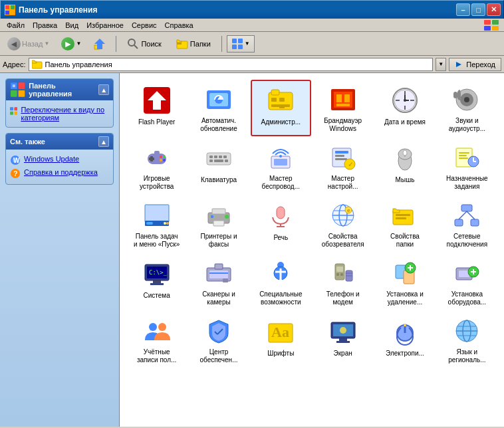 The width and height of the screenshot is (504, 428). Describe the element at coordinates (343, 108) in the screenshot. I see `icon-firewall: Брандмауэр Windows` at that location.